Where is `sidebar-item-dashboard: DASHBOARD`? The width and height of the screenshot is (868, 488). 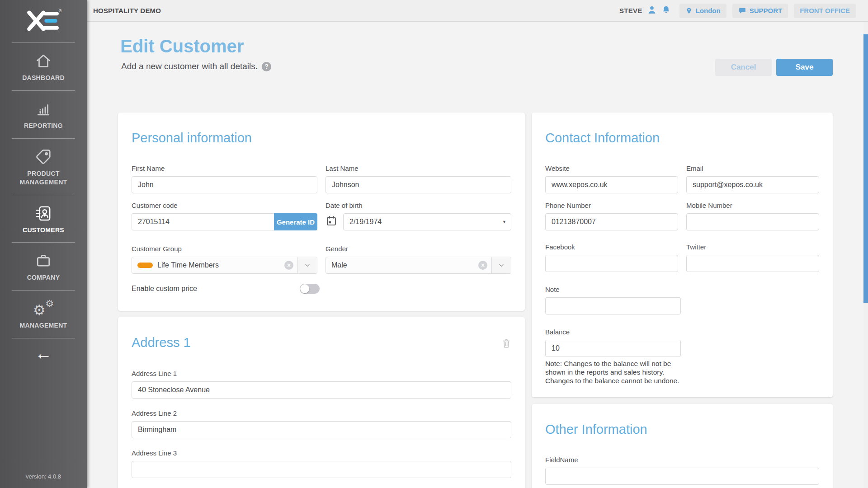 sidebar-item-dashboard: DASHBOARD is located at coordinates (43, 67).